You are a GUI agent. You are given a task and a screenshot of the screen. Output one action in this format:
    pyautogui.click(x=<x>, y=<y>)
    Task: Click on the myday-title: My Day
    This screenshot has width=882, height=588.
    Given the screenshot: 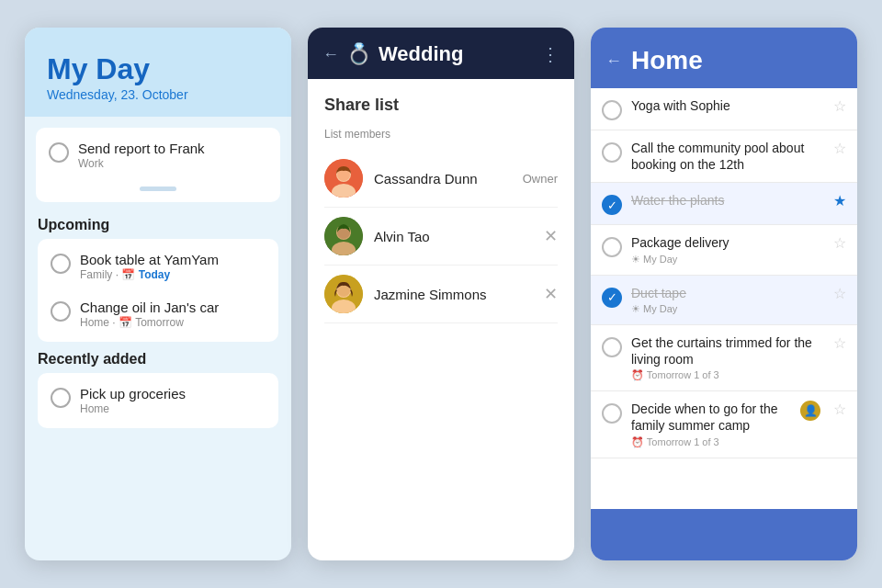 What is the action you would take?
    pyautogui.click(x=158, y=70)
    